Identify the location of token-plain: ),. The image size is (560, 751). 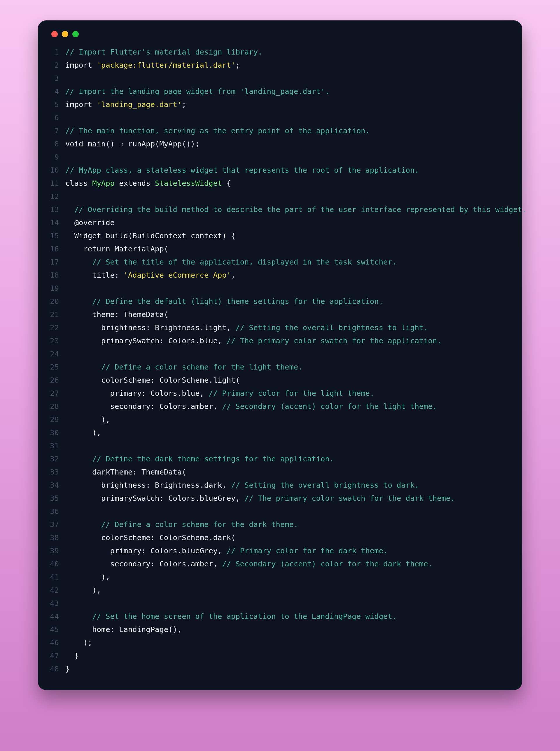
(83, 590).